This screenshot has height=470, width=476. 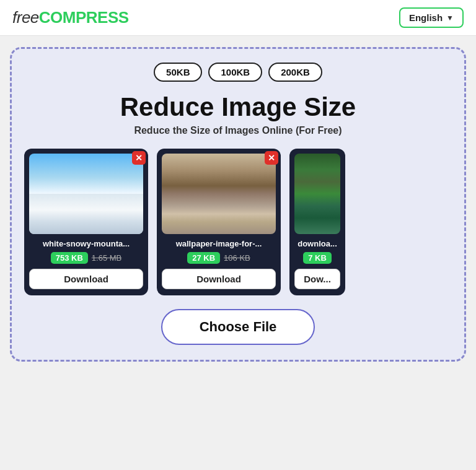 What do you see at coordinates (238, 18) in the screenshot?
I see `header: freeCOMPRESS English ▼` at bounding box center [238, 18].